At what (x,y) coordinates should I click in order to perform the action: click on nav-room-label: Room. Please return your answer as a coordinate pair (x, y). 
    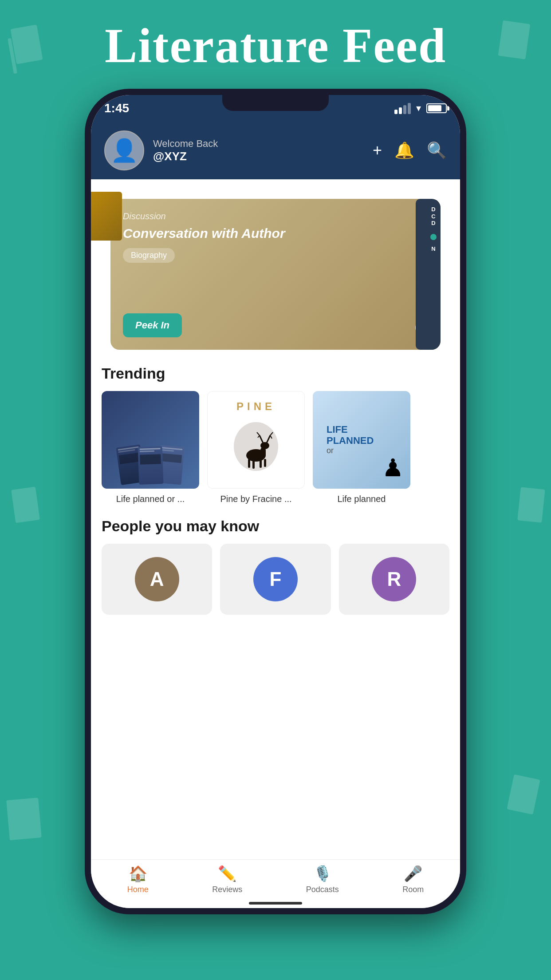
    Looking at the image, I should click on (413, 889).